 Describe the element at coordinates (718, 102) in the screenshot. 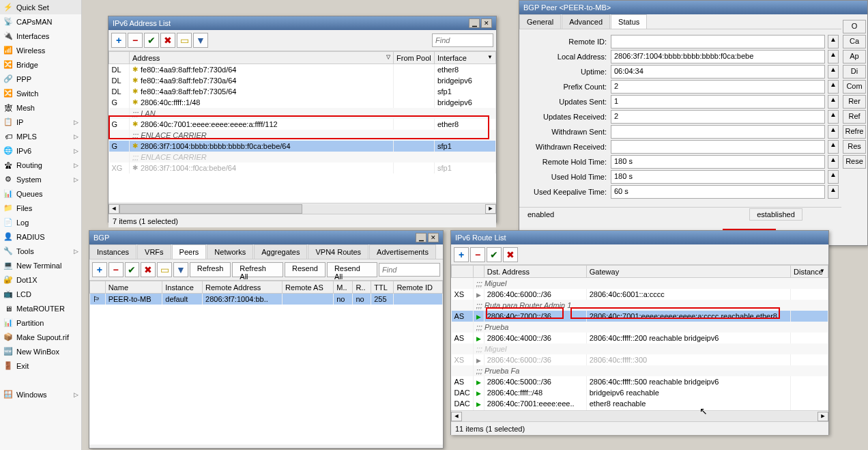

I see `field-value: 1` at that location.